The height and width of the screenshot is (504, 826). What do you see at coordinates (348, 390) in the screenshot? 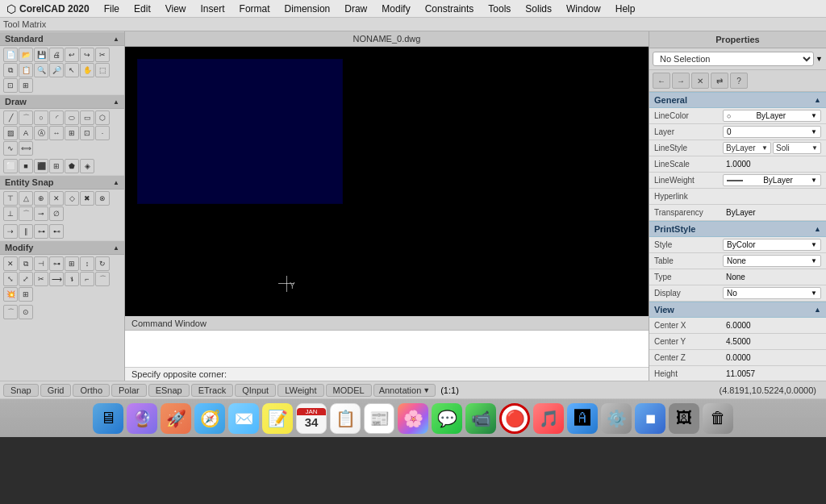
I see `model-button: MODEL` at bounding box center [348, 390].